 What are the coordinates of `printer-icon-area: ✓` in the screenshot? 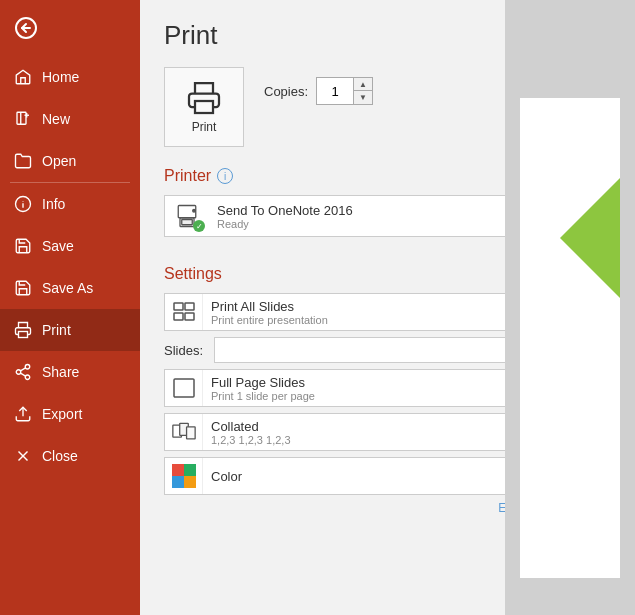 It's located at (187, 216).